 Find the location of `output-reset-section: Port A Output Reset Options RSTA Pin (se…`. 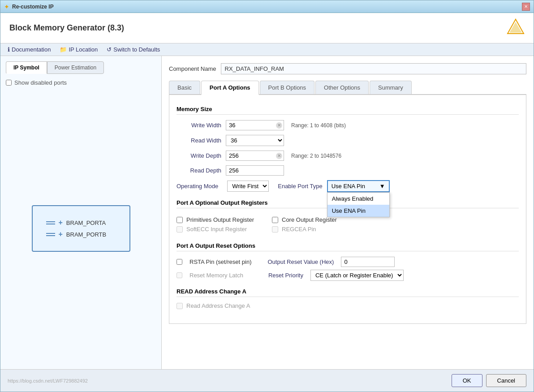

output-reset-section: Port A Output Reset Options RSTA Pin (se… is located at coordinates (348, 262).